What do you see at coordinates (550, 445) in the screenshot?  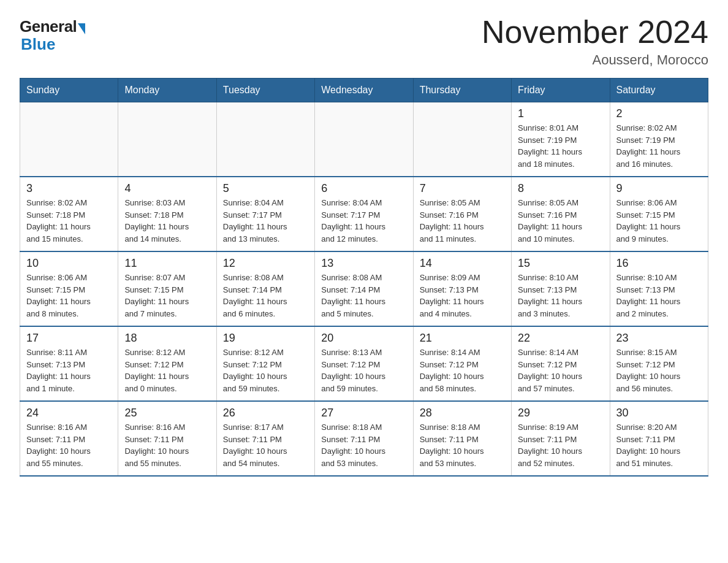 I see `day-info: Sunrise: 8:19 AMSunset: 7:11 PMDaylight:…` at bounding box center [550, 445].